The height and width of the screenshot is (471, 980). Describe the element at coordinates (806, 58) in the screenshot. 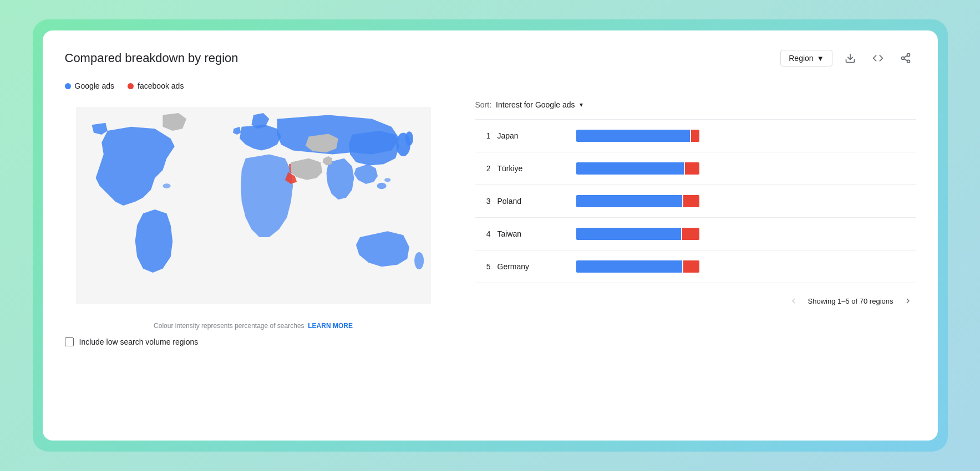

I see `region-button: Region ▼` at that location.